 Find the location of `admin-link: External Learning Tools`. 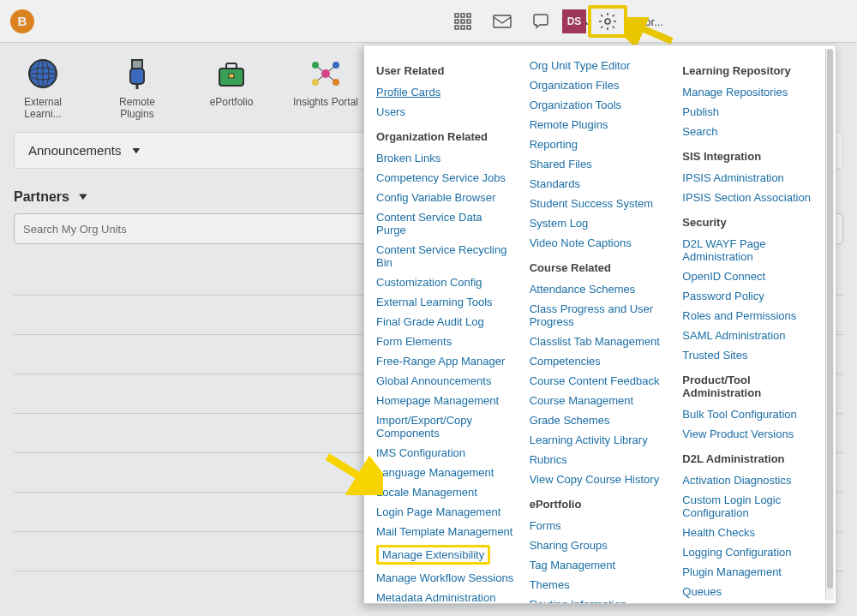

admin-link: External Learning Tools is located at coordinates (446, 302).